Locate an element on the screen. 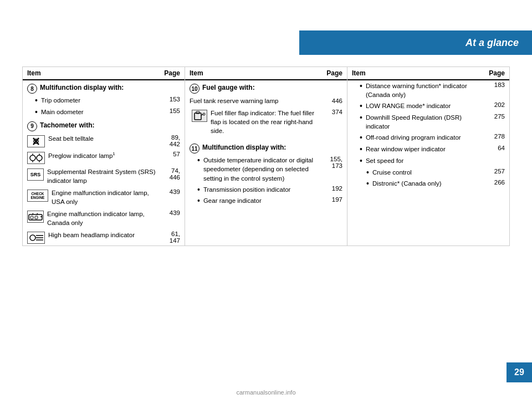 The image size is (532, 399). engine-canada-page: 439 is located at coordinates (169, 213).